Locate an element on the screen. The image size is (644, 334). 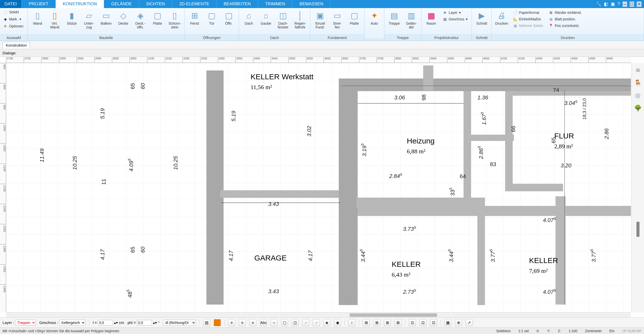
v3-icon: ⊞ is located at coordinates (387, 323).